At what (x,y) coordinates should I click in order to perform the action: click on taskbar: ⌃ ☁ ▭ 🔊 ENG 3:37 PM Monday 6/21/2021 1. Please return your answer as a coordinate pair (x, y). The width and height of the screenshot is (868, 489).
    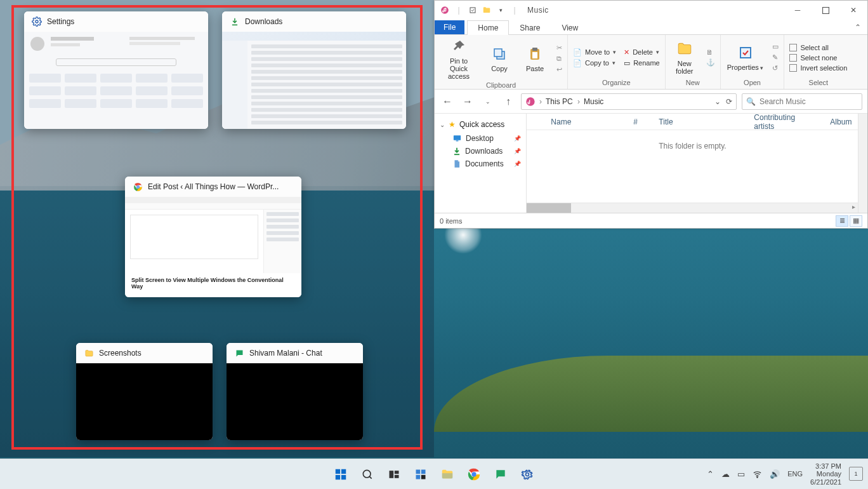
    Looking at the image, I should click on (434, 474).